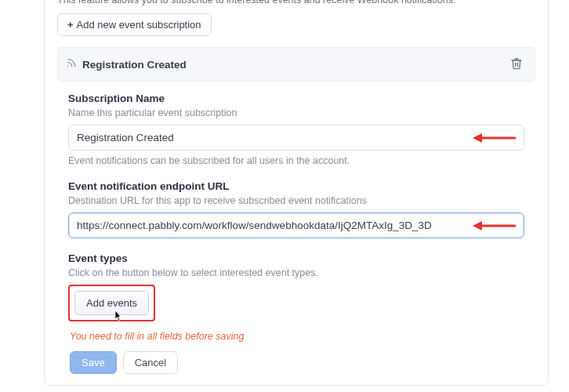  I want to click on annotation-highlight-box: Add events, so click(111, 303).